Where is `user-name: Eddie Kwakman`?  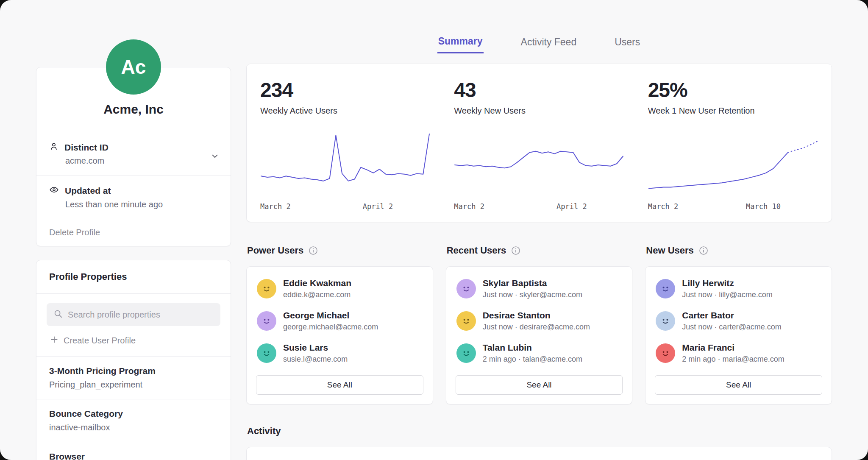 user-name: Eddie Kwakman is located at coordinates (317, 283).